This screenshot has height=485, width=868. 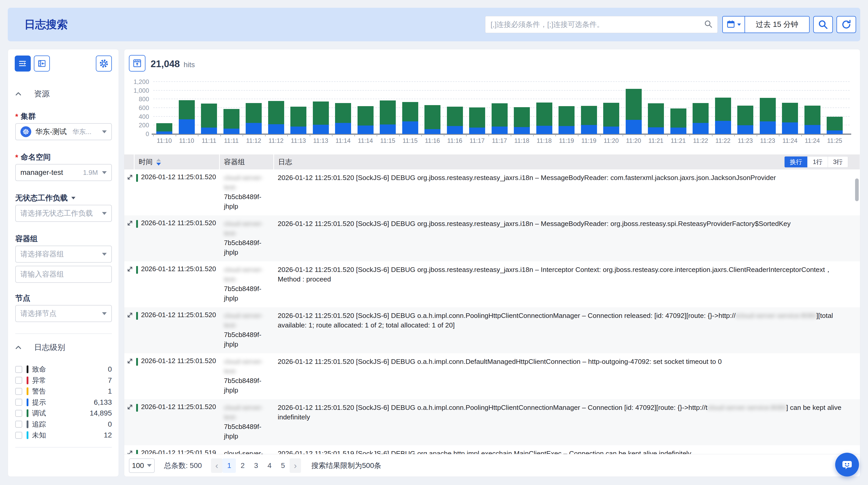 I want to click on page-number: 2, so click(x=243, y=465).